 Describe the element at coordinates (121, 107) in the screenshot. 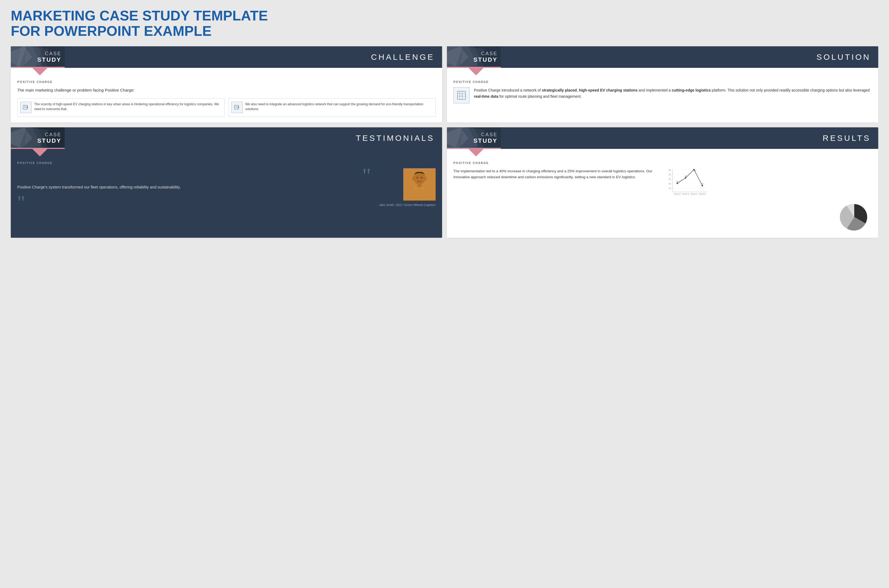

I see `challenge-item-0: The scarcity of high-speed EV charging s…` at that location.